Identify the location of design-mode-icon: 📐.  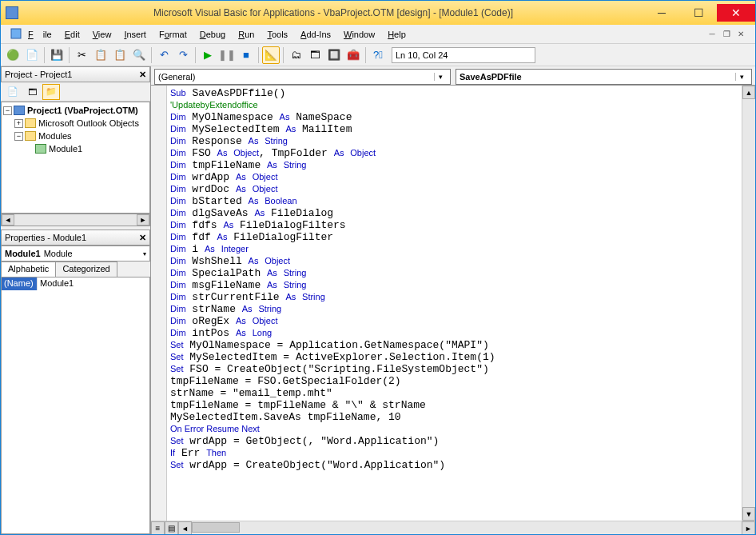
(271, 55).